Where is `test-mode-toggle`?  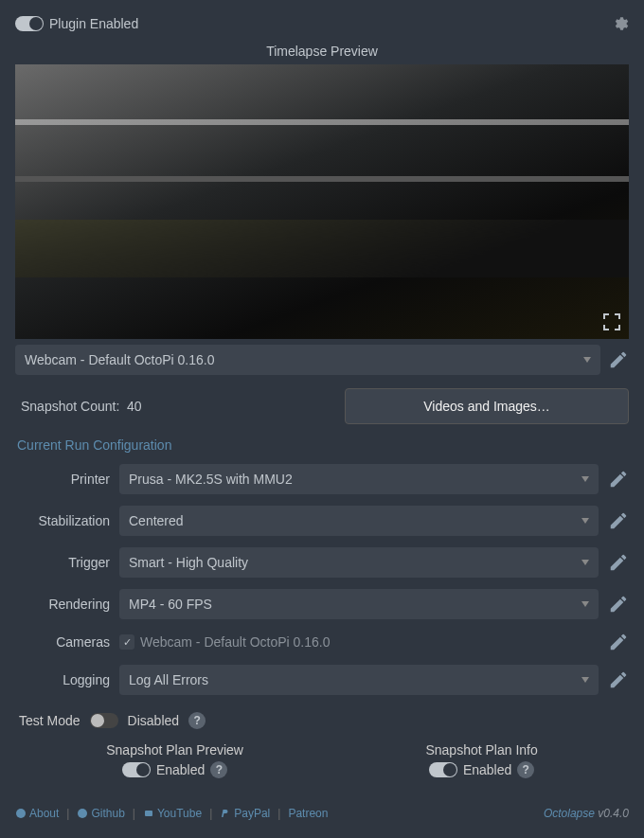 test-mode-toggle is located at coordinates (104, 721).